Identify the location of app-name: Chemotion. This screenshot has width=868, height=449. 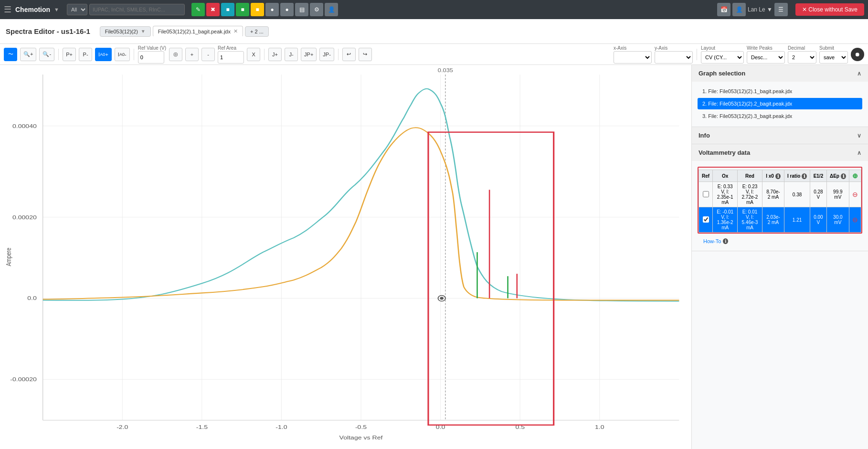
(32, 10).